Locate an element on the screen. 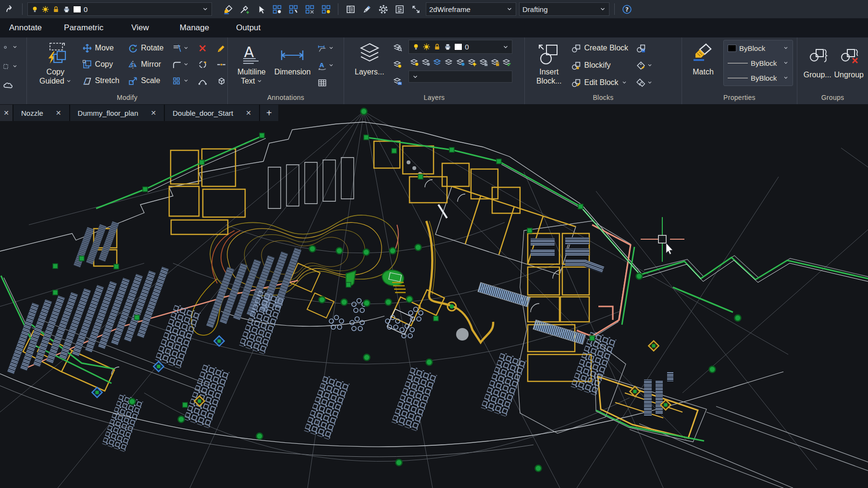 This screenshot has width=868, height=488. lineweight-value: ByBlock is located at coordinates (764, 78).